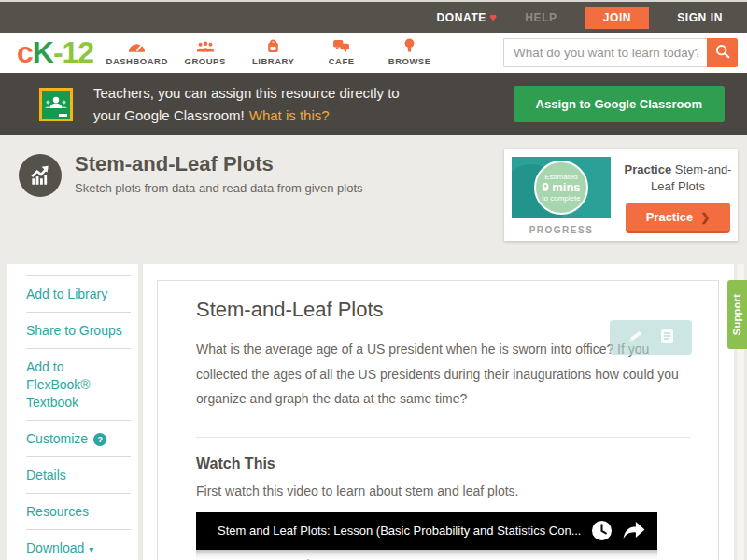 The height and width of the screenshot is (560, 747). What do you see at coordinates (409, 47) in the screenshot?
I see `lightbulb-icon` at bounding box center [409, 47].